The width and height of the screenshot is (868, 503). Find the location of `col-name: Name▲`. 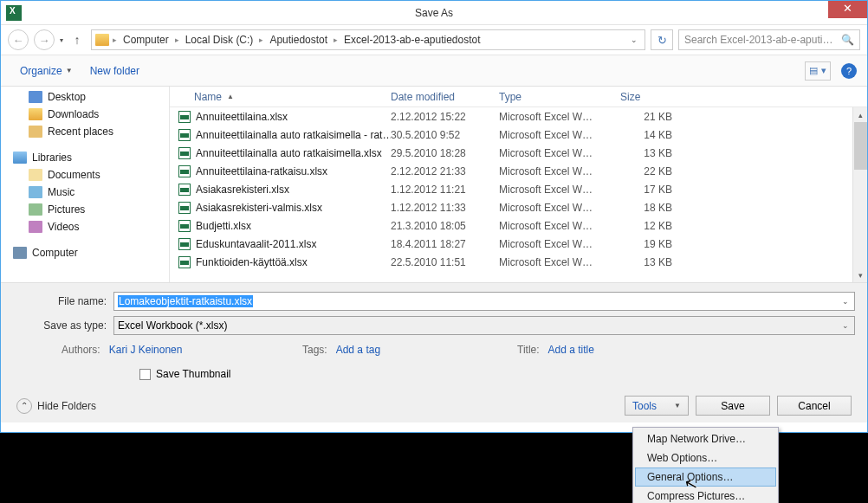

col-name: Name▲ is located at coordinates (281, 97).